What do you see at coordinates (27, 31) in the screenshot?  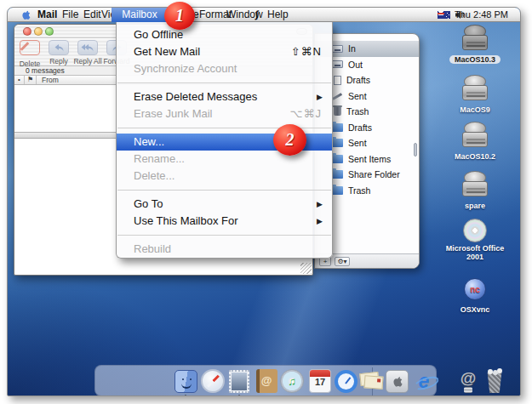 I see `close-button` at bounding box center [27, 31].